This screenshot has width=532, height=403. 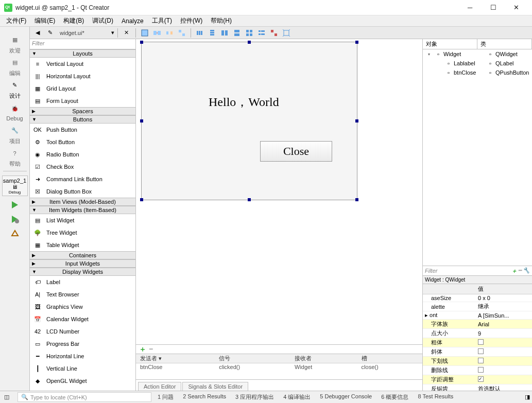 What do you see at coordinates (82, 294) in the screenshot?
I see `widget-textbr: A|Text Browser` at bounding box center [82, 294].